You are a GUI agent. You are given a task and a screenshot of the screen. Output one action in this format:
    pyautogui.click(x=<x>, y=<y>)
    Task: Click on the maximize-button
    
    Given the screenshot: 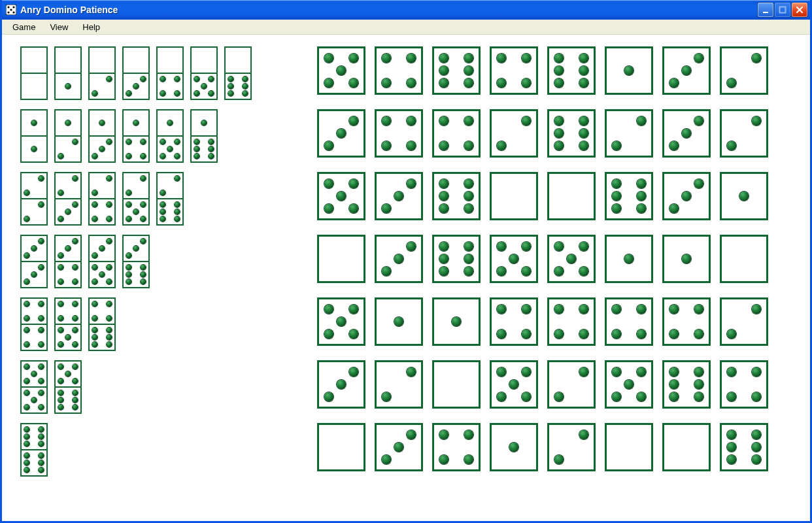 What is the action you would take?
    pyautogui.click(x=783, y=10)
    